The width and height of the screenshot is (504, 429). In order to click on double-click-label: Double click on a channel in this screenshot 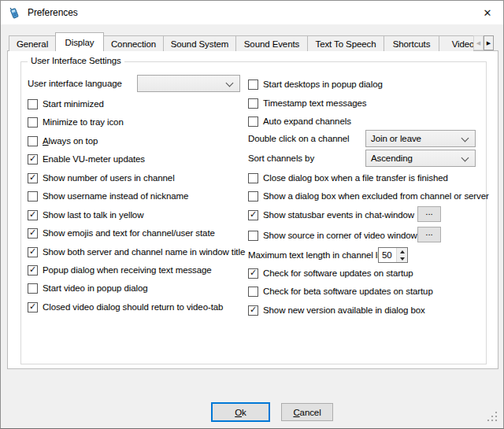, I will do `click(299, 139)`.